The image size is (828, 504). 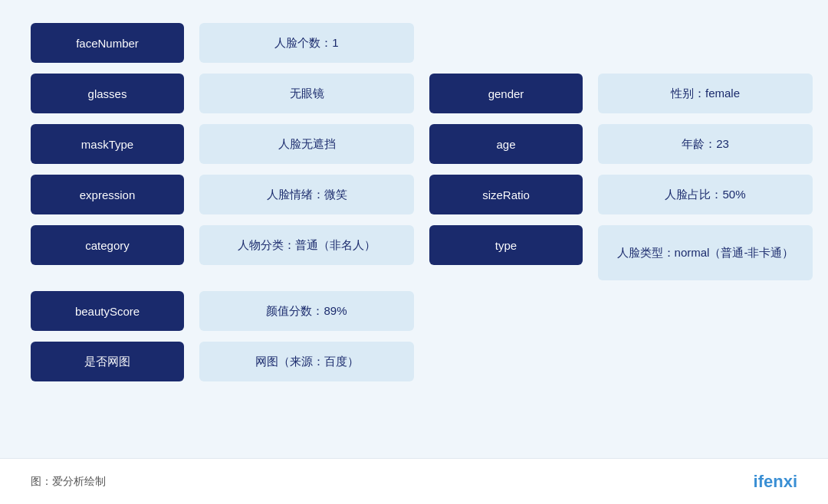 What do you see at coordinates (776, 481) in the screenshot?
I see `logo-text: ifenxi` at bounding box center [776, 481].